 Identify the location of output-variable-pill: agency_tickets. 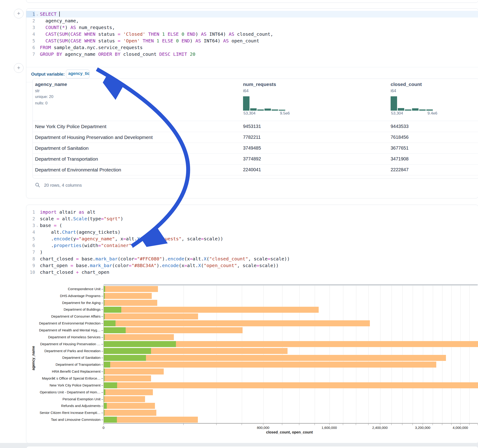
(78, 74).